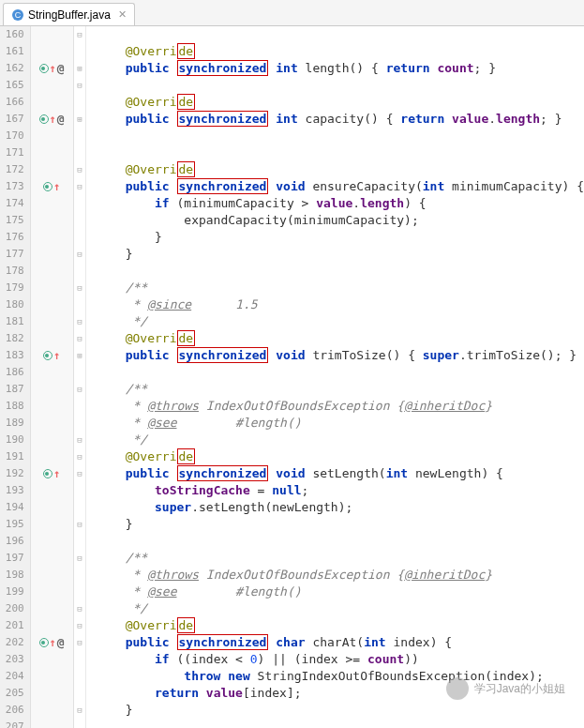 This screenshot has height=728, width=584. I want to click on close-icon: ✕, so click(122, 15).